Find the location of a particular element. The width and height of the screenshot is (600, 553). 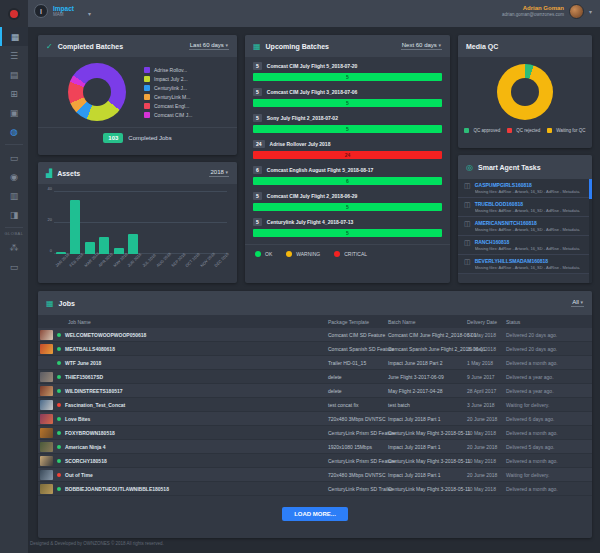

assets-year-dropdown: 2018 ▾ is located at coordinates (219, 173).